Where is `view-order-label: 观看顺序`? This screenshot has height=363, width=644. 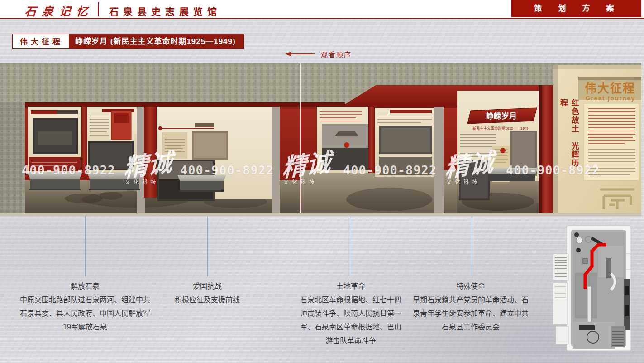 view-order-label: 观看顺序 is located at coordinates (336, 54).